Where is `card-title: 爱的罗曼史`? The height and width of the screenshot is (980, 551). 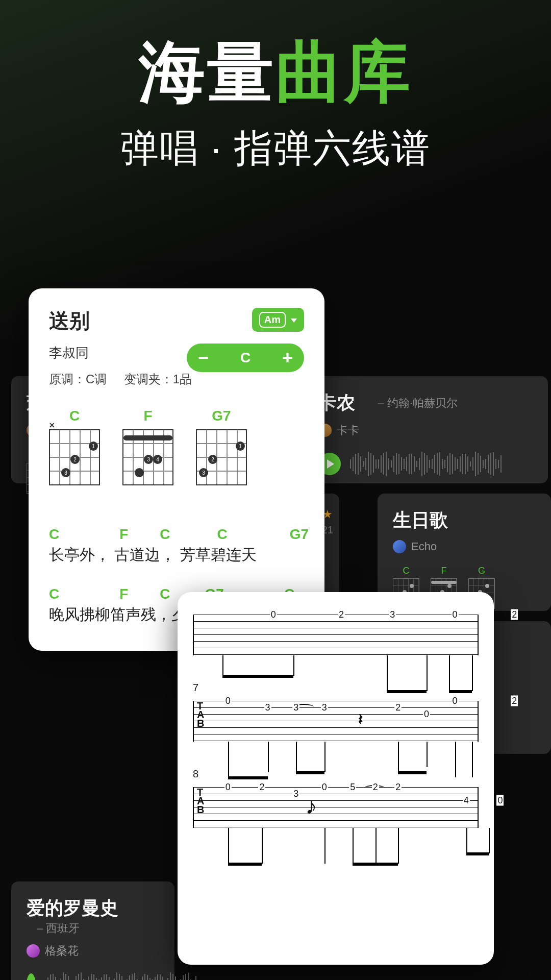 card-title: 爱的罗曼史 is located at coordinates (72, 909).